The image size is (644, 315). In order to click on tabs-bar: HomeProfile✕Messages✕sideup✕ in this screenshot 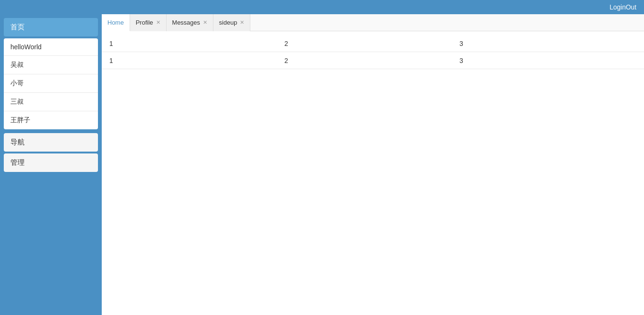, I will do `click(373, 23)`.